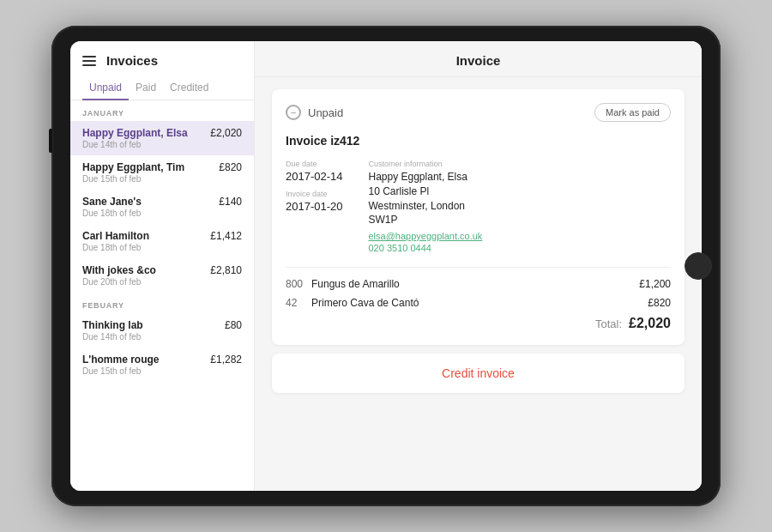  I want to click on invoice-meta: Due date 2017-02-14 Invoice date 2017-01…, so click(479, 206).